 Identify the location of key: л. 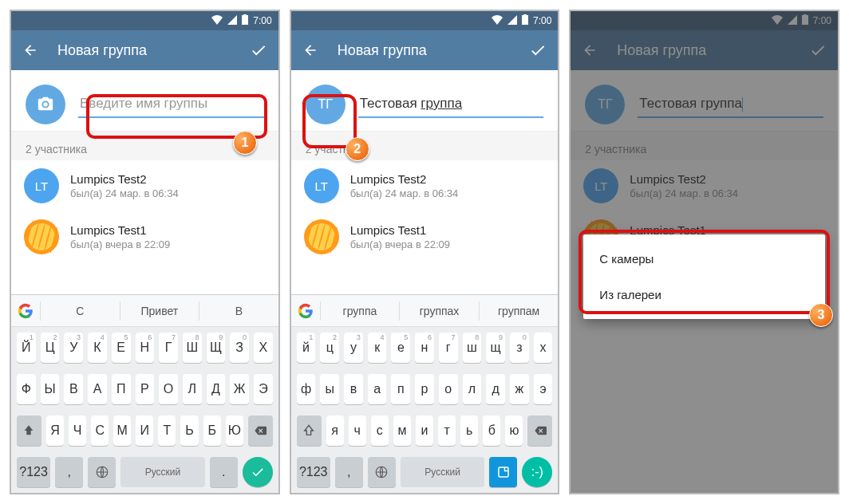
(472, 389).